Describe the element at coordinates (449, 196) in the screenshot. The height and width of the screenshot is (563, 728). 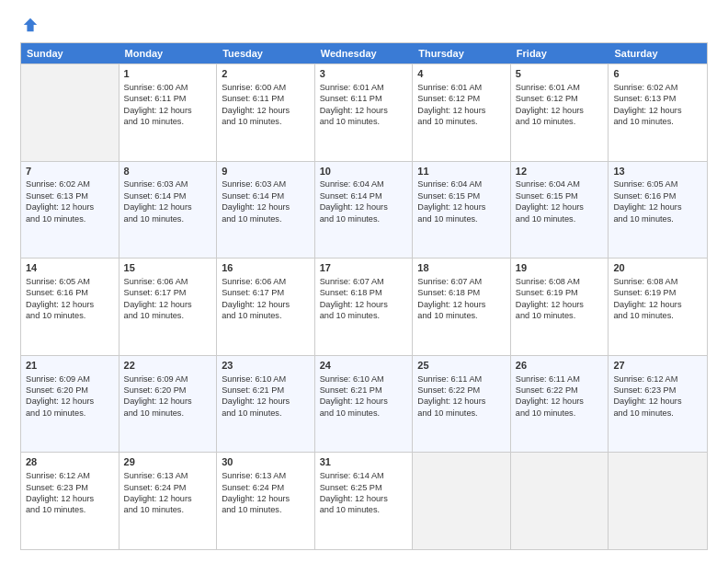
I see `sunset-label: Sunset: 6:15 PM` at that location.